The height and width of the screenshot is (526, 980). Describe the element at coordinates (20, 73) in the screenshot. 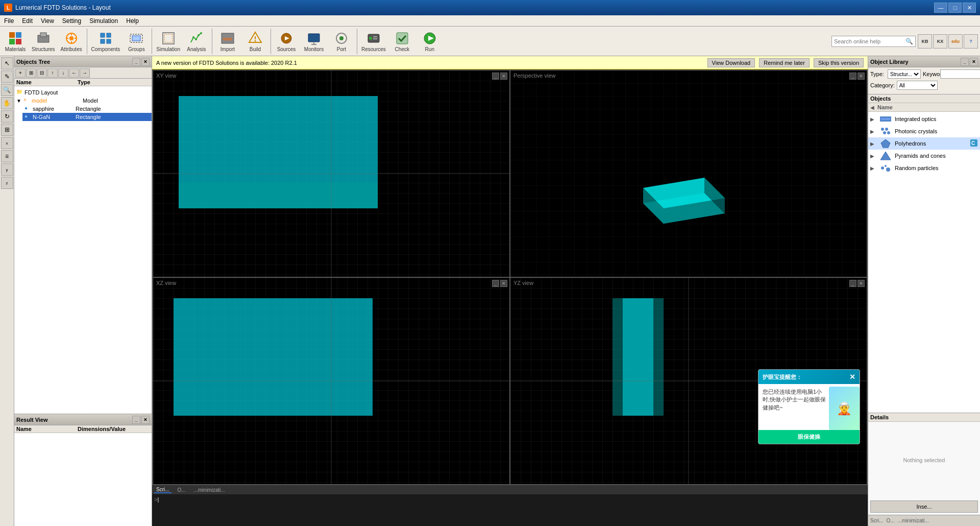

I see `tree-add: +` at that location.